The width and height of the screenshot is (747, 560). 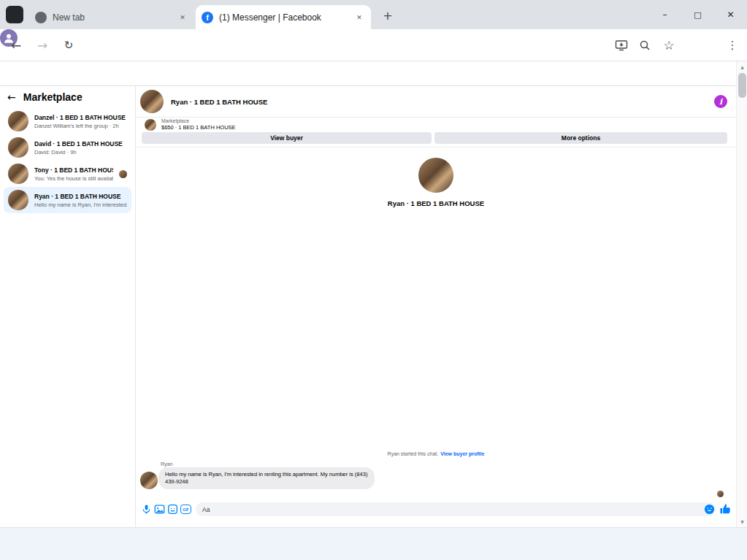 I want to click on facebook-header: f Search Facebook 1, so click(x=374, y=74).